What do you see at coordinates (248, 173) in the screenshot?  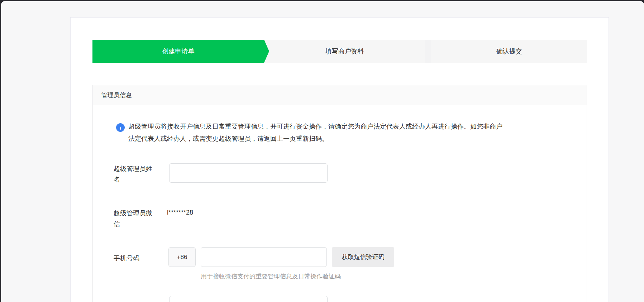 I see `admin-name-input` at bounding box center [248, 173].